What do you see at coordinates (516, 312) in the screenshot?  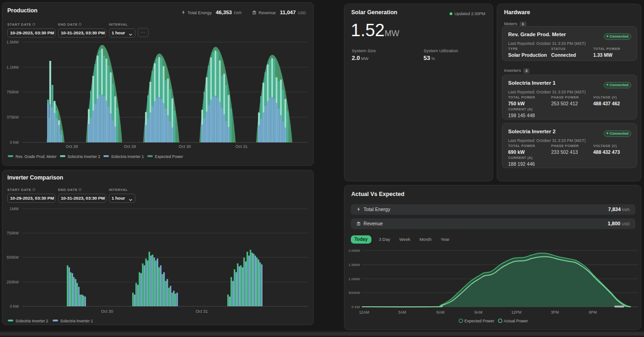 I see `svg-text: 12PM` at bounding box center [516, 312].